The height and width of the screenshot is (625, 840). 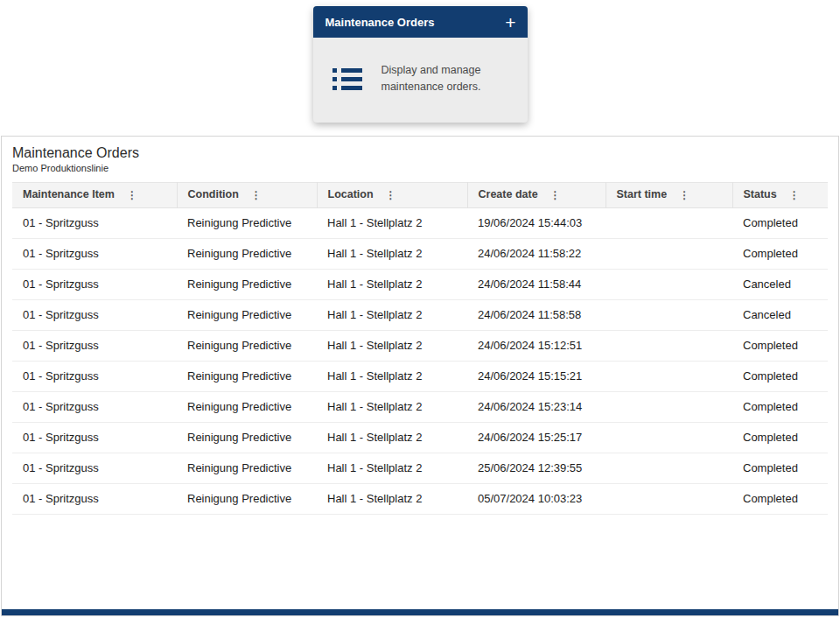 I want to click on maintenance-orders-card: Maintenance Orders + Display and manage …, so click(x=420, y=65).